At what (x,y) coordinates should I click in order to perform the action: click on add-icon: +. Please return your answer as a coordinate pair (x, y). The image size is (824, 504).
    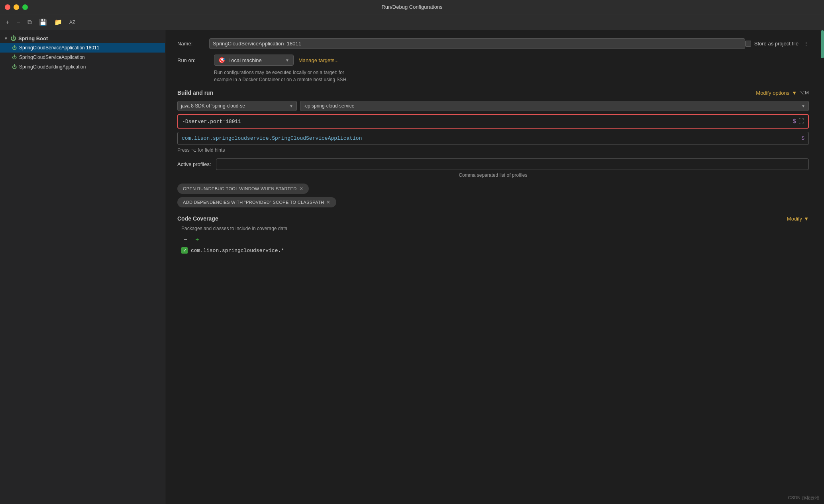
    Looking at the image, I should click on (7, 22).